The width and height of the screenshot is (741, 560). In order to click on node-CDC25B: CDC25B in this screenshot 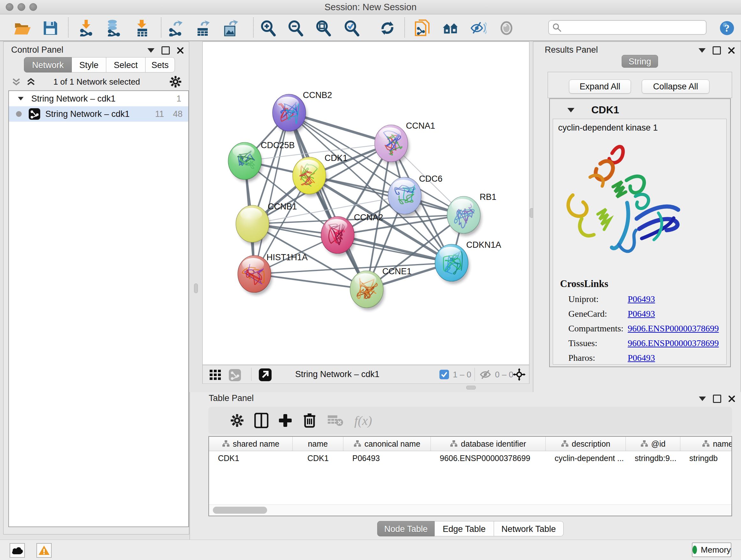, I will do `click(261, 161)`.